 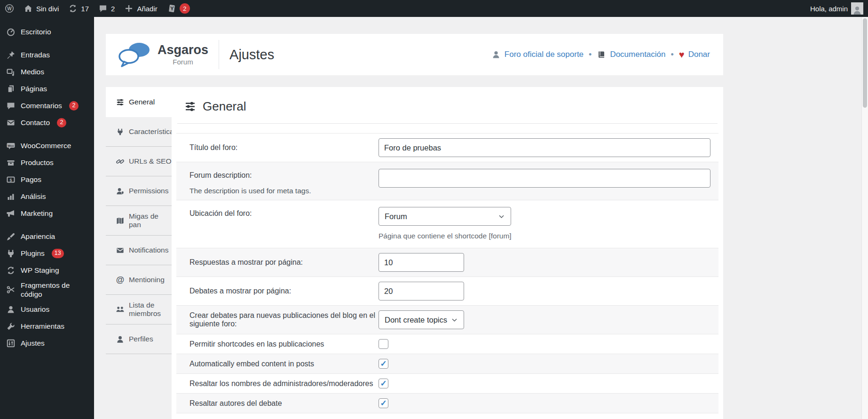 I want to click on field-label: Automatically embed content in posts, so click(x=284, y=364).